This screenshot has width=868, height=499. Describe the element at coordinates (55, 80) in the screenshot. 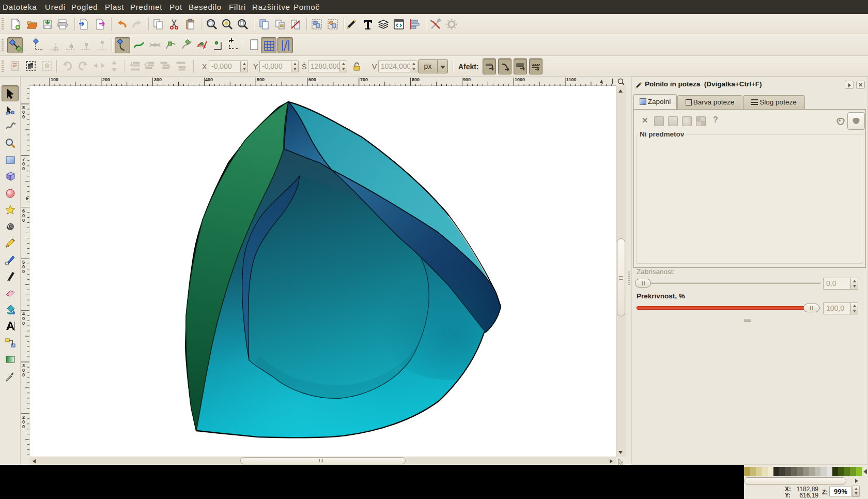

I see `svg-text: 100` at that location.